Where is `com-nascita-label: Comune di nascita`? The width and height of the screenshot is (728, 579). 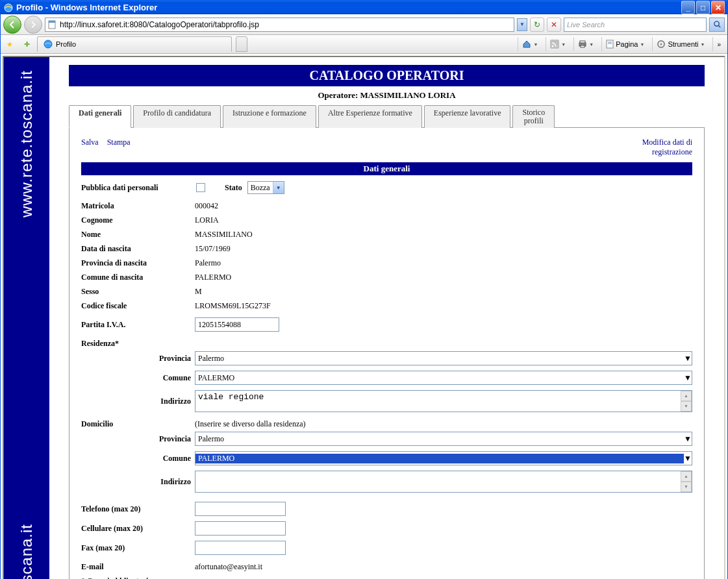
com-nascita-label: Comune di nascita is located at coordinates (138, 278).